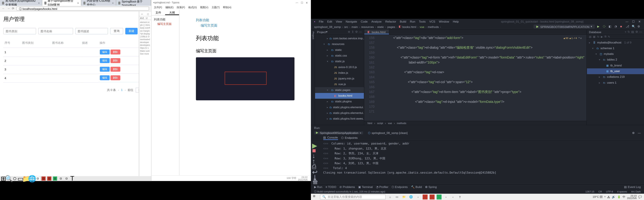  Describe the element at coordinates (478, 197) in the screenshot. I see `taskbar: ⊞ 🔍在这里输入你要搜索的内容 ○ ▭ 📁 🌐 ▫ ▫ ▫ ▫ ▫ ▫ T 19…` at that location.